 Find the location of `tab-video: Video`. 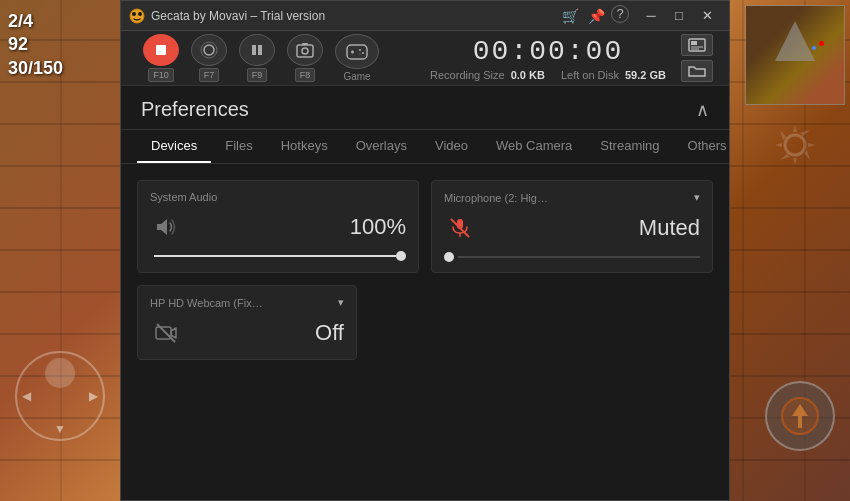

tab-video: Video is located at coordinates (452, 146).